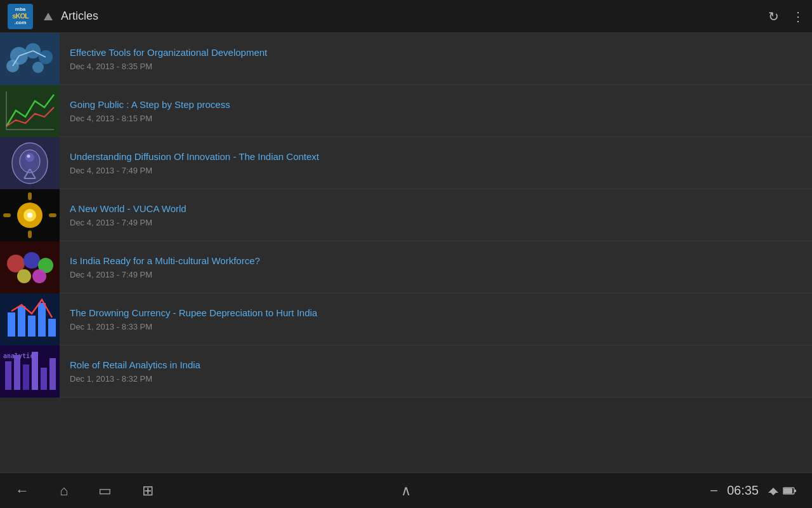 The height and width of the screenshot is (508, 812). I want to click on article-item-4: A New World - VUCA WorldDec 4, 2013 - 7:…, so click(406, 215).